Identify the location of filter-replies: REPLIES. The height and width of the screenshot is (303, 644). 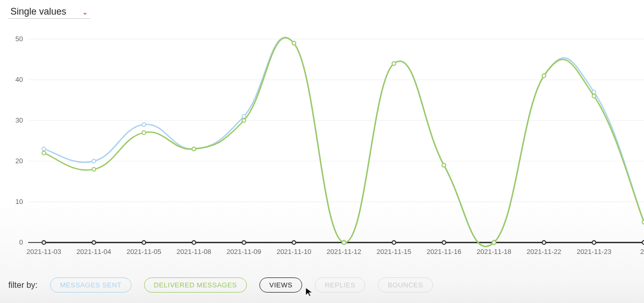
(340, 285).